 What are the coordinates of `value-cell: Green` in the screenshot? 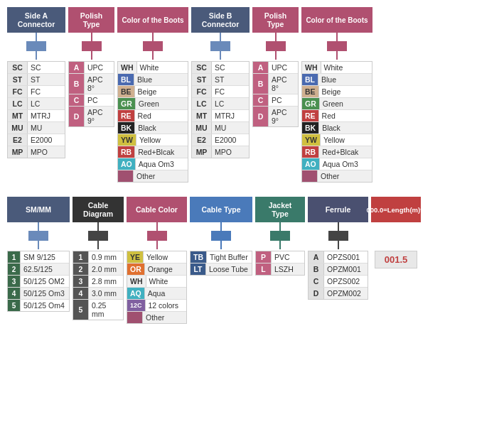 It's located at (162, 104).